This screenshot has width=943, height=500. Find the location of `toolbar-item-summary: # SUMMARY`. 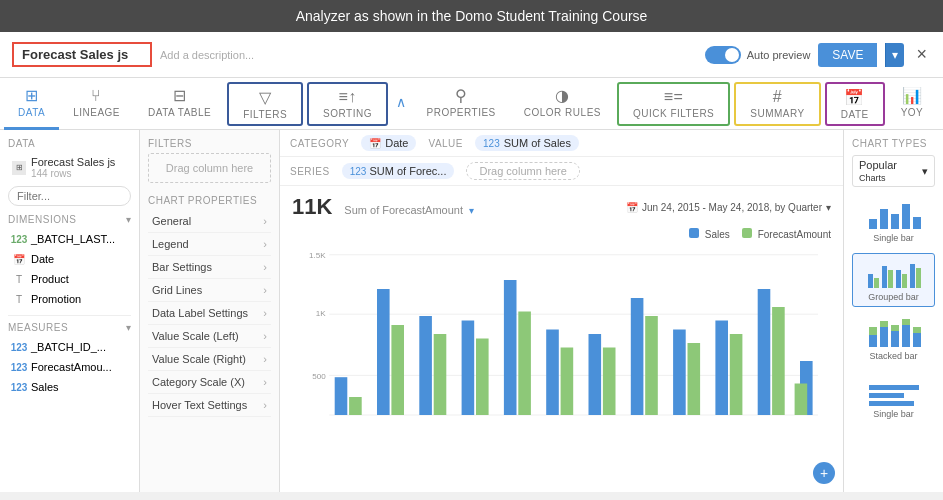

toolbar-item-summary: # SUMMARY is located at coordinates (777, 104).